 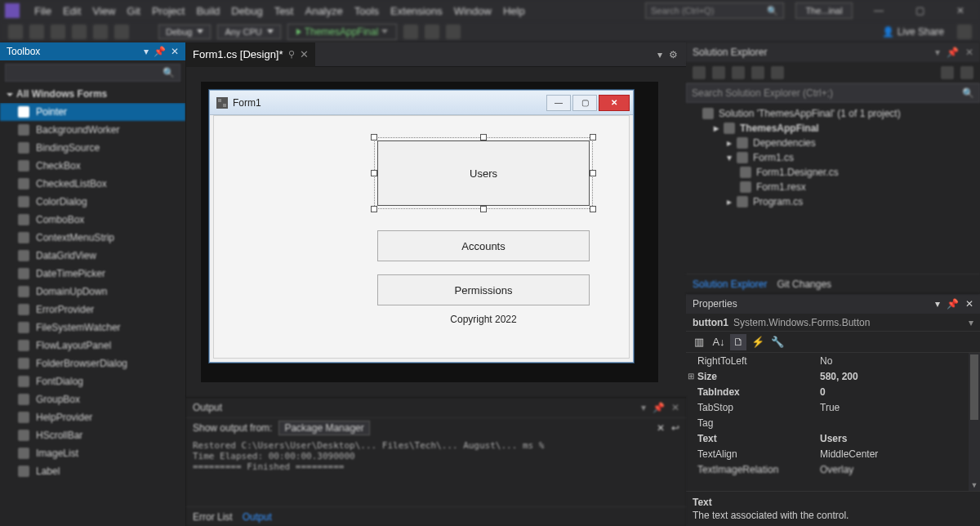 What do you see at coordinates (251, 55) in the screenshot?
I see `tab-form-designer: Form1.cs [Design]* ⚲ ✕` at bounding box center [251, 55].